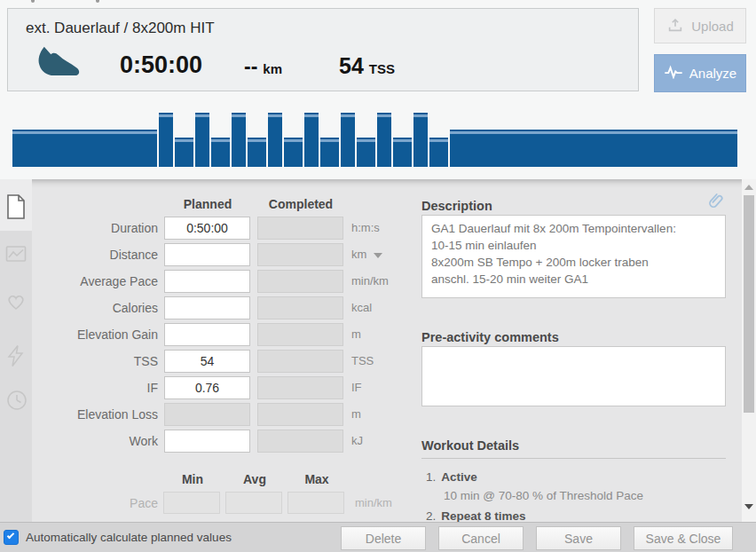 The height and width of the screenshot is (552, 756). Describe the element at coordinates (121, 28) in the screenshot. I see `workout-title: ext. Dauerlauf / 8x200m HIT` at that location.